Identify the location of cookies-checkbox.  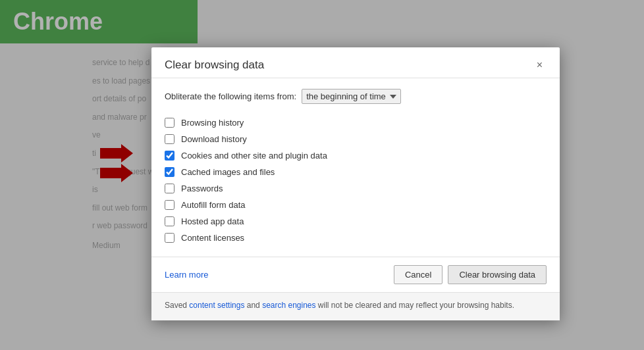
(170, 155).